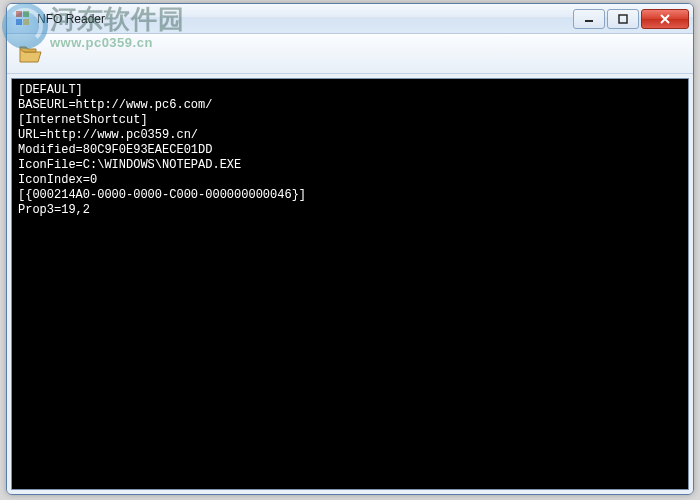 The height and width of the screenshot is (500, 700). What do you see at coordinates (30, 54) in the screenshot?
I see `folder-open-icon` at bounding box center [30, 54].